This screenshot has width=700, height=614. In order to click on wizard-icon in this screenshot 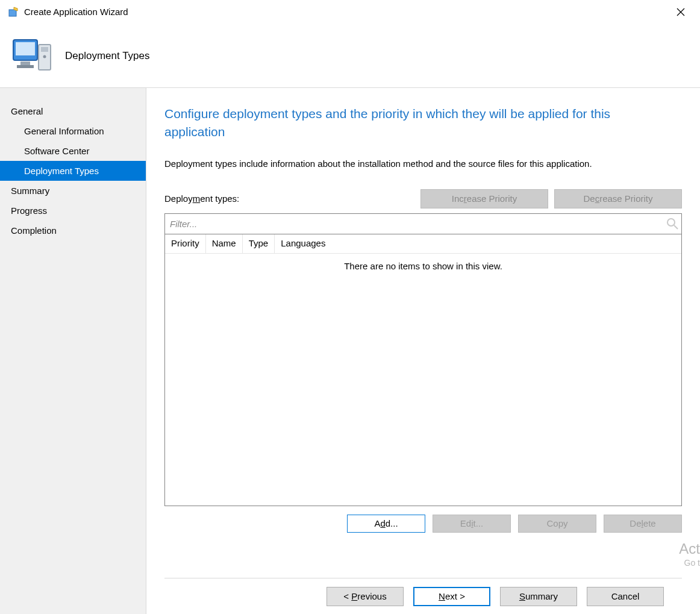, I will do `click(32, 56)`.